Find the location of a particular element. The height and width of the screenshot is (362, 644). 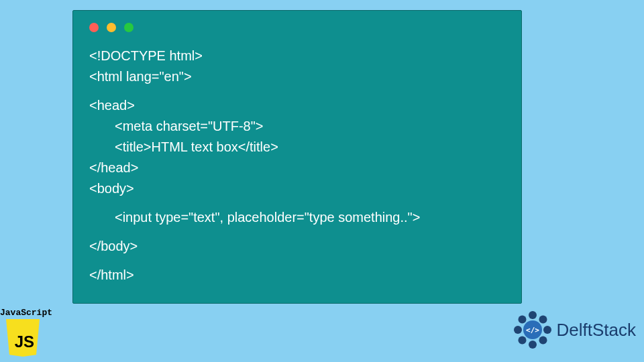

code-line: </head> is located at coordinates (297, 168).